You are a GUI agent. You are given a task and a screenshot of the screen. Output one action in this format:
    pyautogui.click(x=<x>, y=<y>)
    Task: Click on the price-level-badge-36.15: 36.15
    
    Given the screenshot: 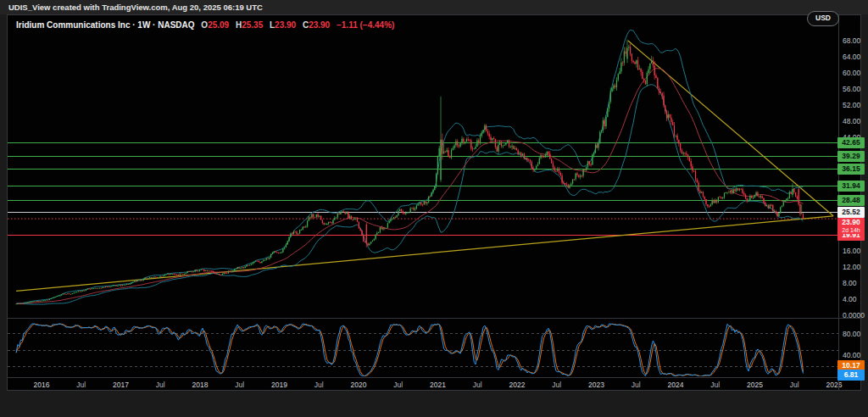 What is the action you would take?
    pyautogui.click(x=851, y=170)
    